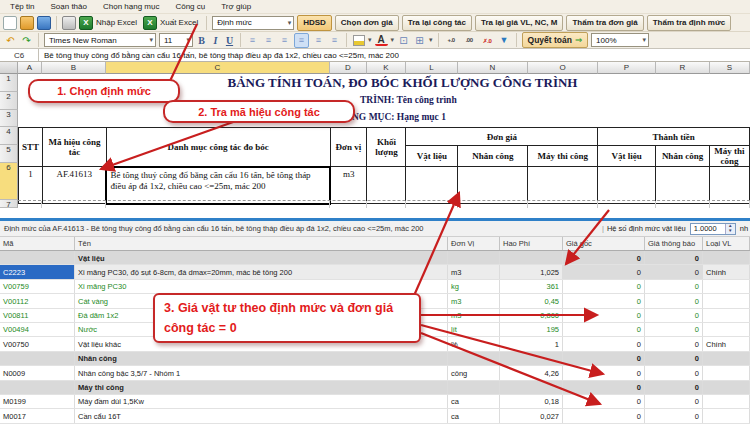 This screenshot has height=435, width=750. I want to click on decrease-decimal-icon: .00, so click(470, 40).